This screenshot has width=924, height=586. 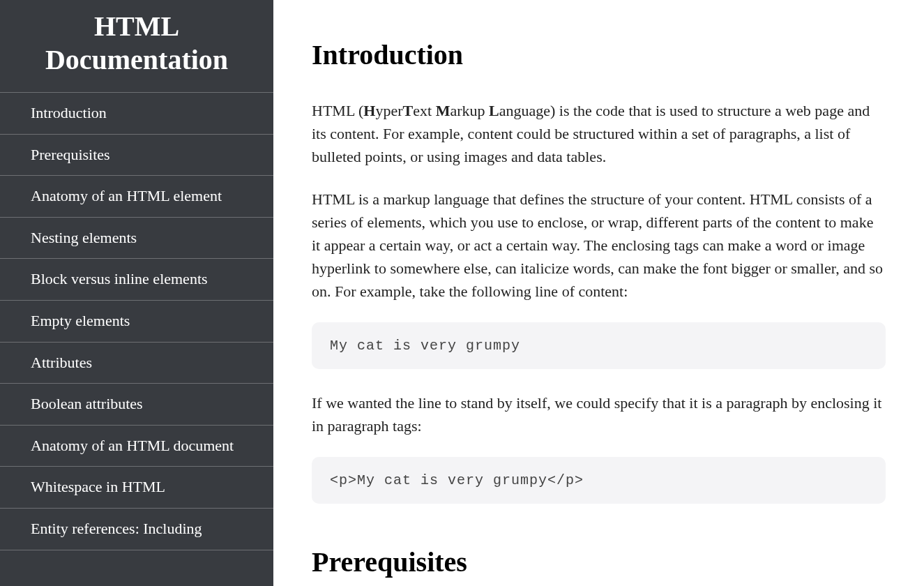 What do you see at coordinates (137, 363) in the screenshot?
I see `sidebar-item-attributes: Attributes` at bounding box center [137, 363].